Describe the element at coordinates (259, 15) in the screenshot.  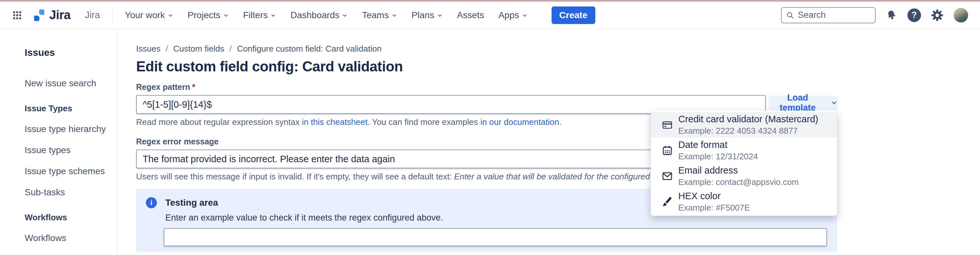
I see `nav-item-filters: Filters` at that location.